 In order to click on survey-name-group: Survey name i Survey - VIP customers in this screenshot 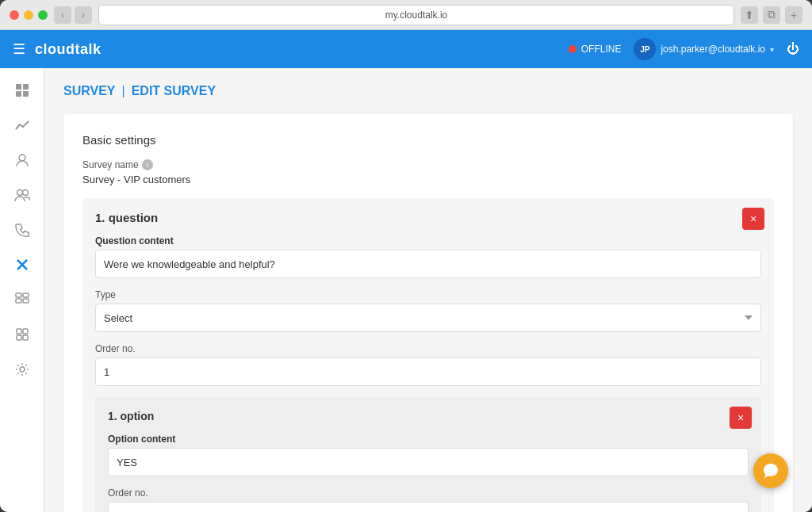, I will do `click(428, 173)`.